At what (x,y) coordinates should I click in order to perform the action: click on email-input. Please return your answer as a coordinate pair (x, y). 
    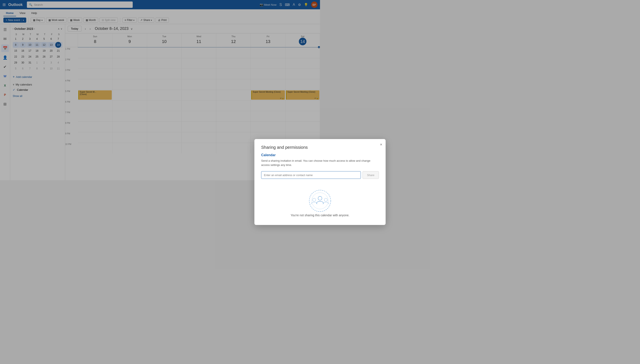
    Looking at the image, I should click on (290, 175).